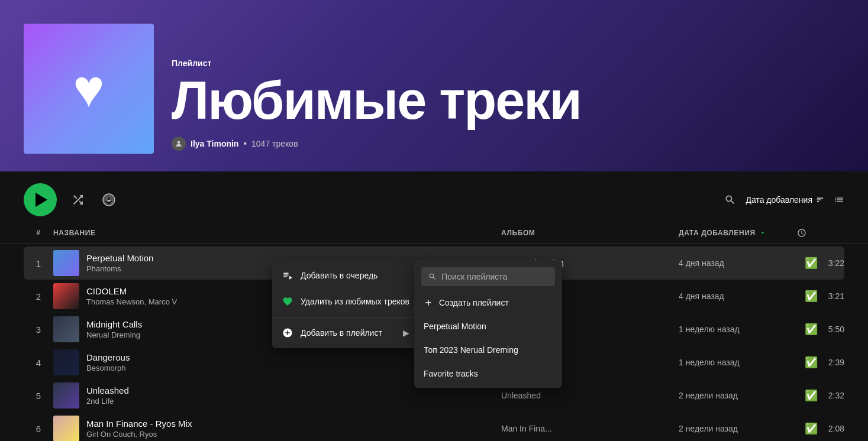 The height and width of the screenshot is (441, 868). I want to click on playlist-type-label: Плейлист, so click(376, 63).